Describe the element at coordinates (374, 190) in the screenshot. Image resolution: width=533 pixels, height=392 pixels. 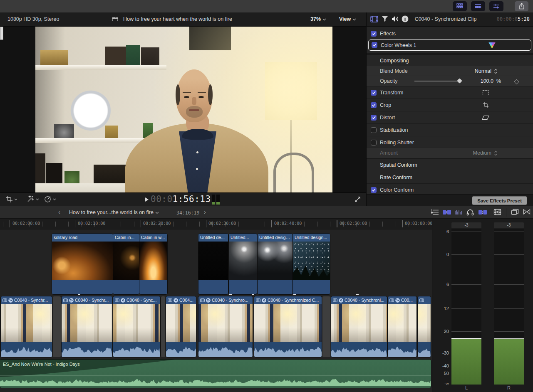
I see `color-conform-checkbox` at that location.